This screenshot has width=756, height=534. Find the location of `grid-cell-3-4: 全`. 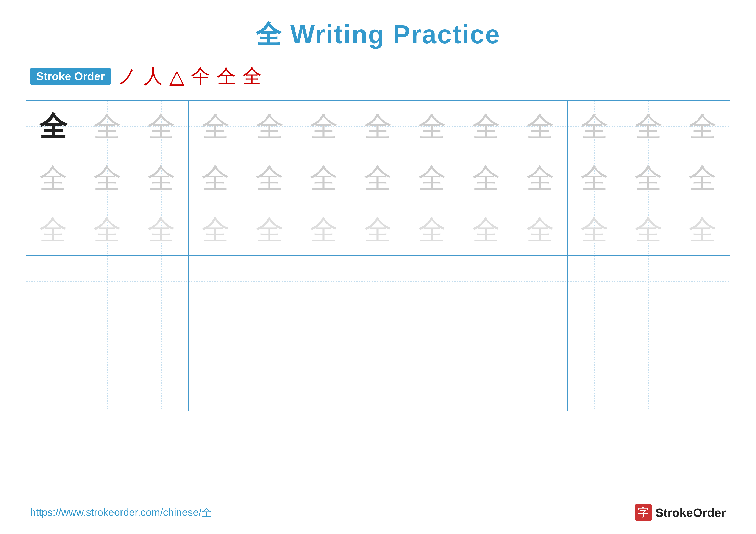

grid-cell-3-4: 全 is located at coordinates (216, 230).